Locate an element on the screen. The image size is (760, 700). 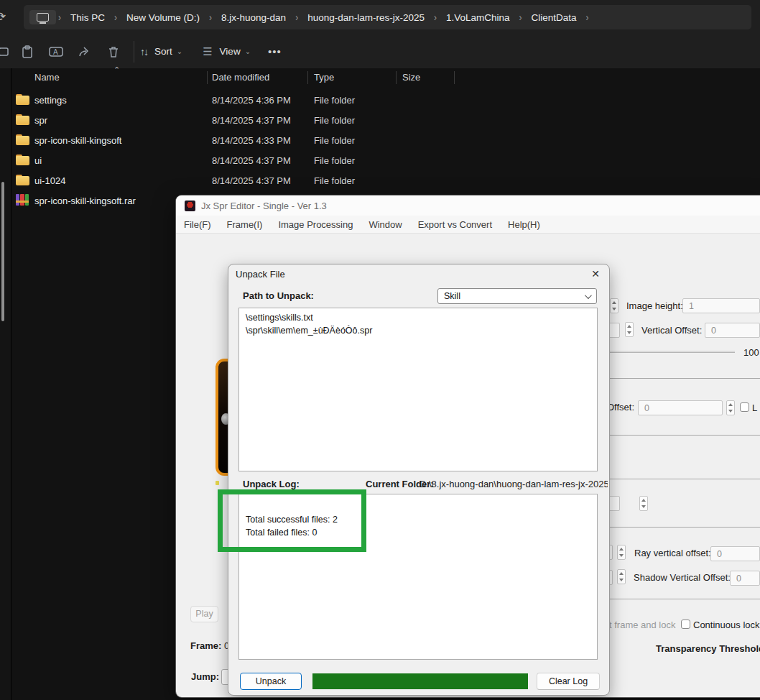
file-path-line: \spr\skill\em\em_±ùÐÄèóÒô.spr is located at coordinates (418, 331).